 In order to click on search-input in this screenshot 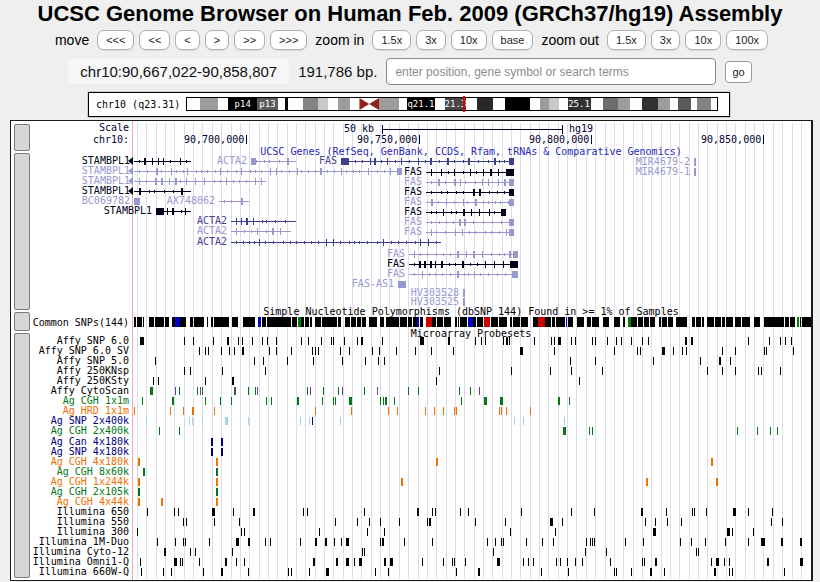, I will do `click(551, 72)`.